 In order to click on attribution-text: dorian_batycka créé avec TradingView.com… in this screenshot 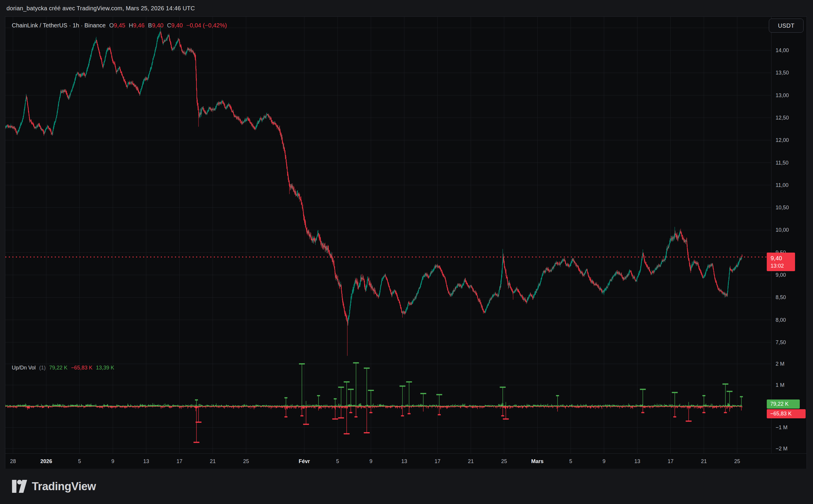, I will do `click(97, 8)`.